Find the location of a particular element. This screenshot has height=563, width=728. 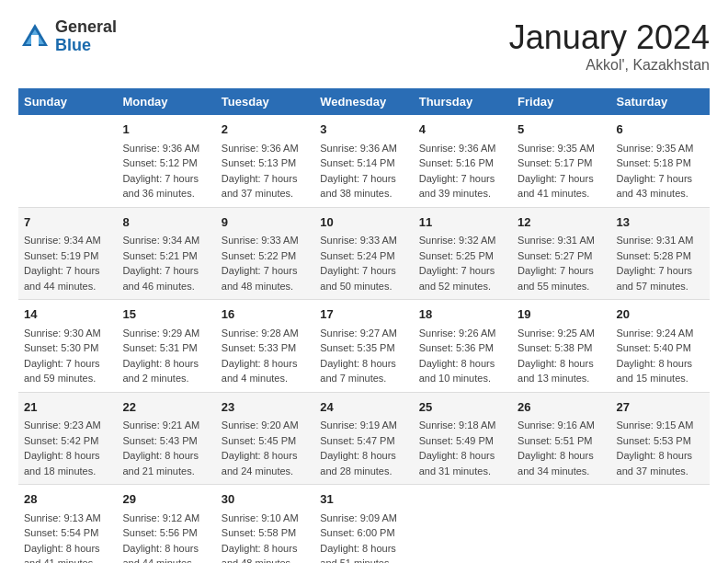

daylight-info: Daylight: 7 hours and 41 minutes. is located at coordinates (555, 186).